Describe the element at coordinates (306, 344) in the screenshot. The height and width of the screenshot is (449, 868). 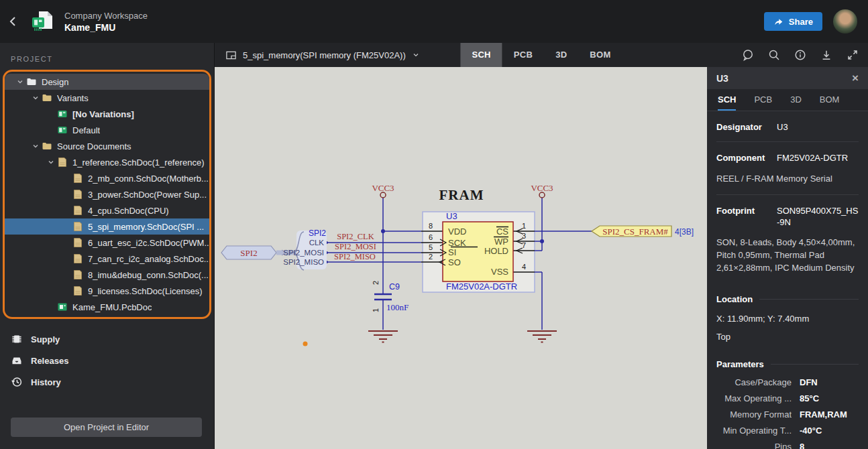
I see `comment-marker-dot` at that location.